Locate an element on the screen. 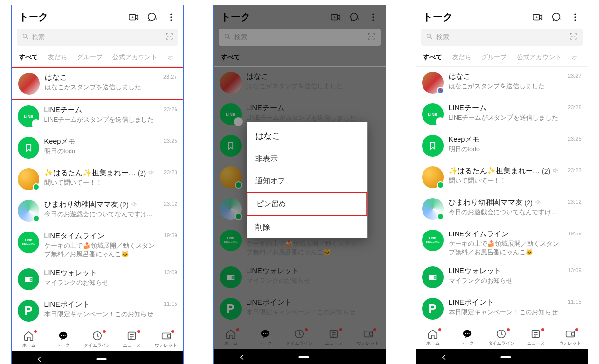 The width and height of the screenshot is (599, 364). avatar: 📌 is located at coordinates (433, 83).